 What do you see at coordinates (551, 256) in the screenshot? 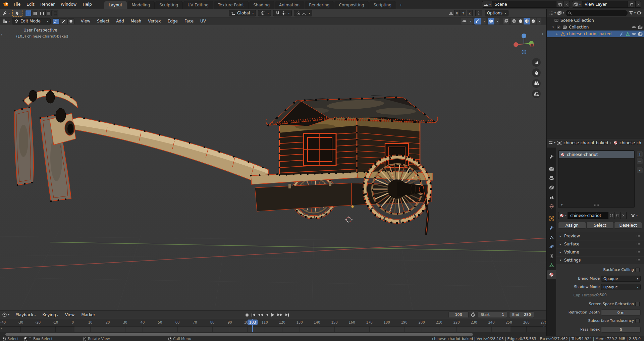
I see `tab-constraints` at bounding box center [551, 256].